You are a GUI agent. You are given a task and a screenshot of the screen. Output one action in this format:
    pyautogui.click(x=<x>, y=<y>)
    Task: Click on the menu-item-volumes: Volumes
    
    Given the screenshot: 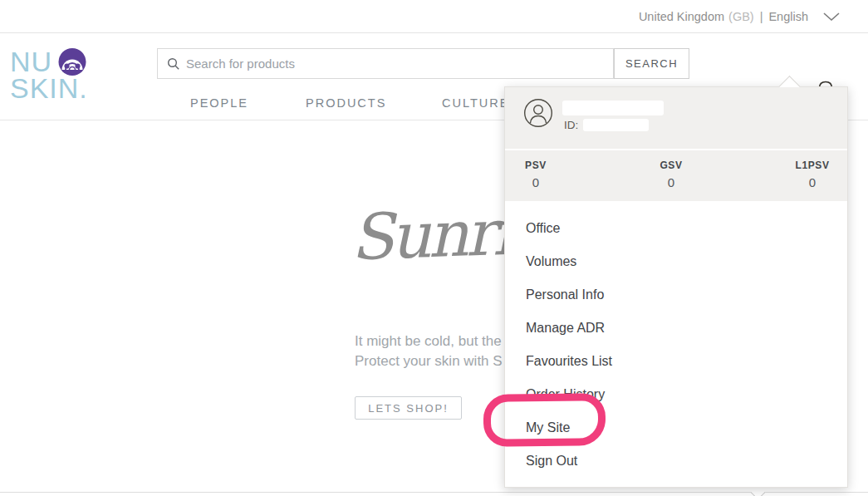 What is the action you would take?
    pyautogui.click(x=676, y=262)
    